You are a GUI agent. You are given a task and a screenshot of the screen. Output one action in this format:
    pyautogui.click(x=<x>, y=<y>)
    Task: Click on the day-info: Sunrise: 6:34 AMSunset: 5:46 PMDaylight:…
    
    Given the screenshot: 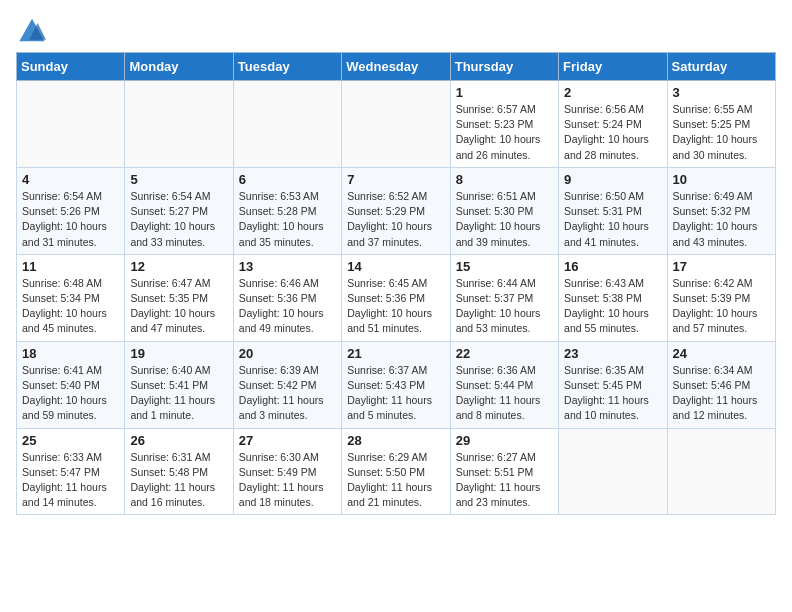 What is the action you would take?
    pyautogui.click(x=722, y=394)
    